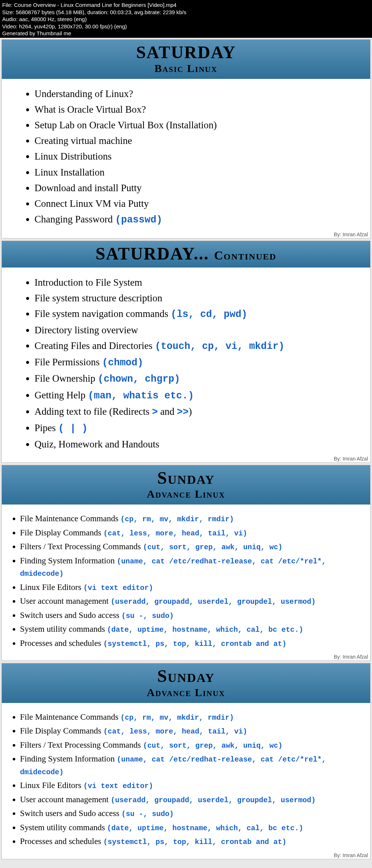  Describe the element at coordinates (141, 396) in the screenshot. I see `code-snippet: (man, whatis etc.)` at that location.